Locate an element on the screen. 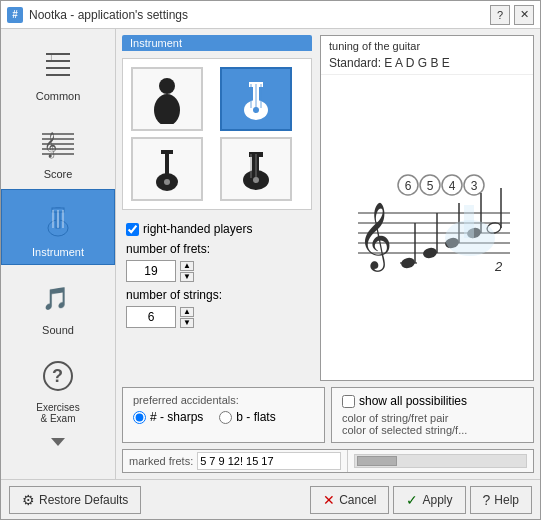 The width and height of the screenshot is (541, 520). instrument-guitar-side is located at coordinates (256, 169).